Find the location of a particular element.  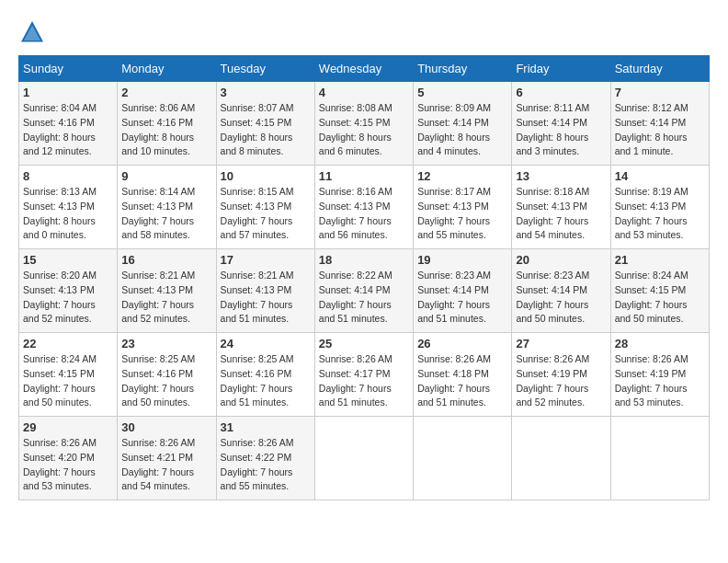

day-detail: Sunrise: 8:09 AMSunset: 4:14 PMDaylight:… is located at coordinates (454, 129).